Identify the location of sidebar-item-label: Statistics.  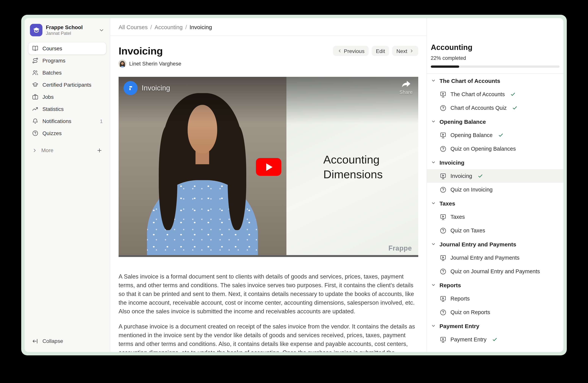
(53, 109).